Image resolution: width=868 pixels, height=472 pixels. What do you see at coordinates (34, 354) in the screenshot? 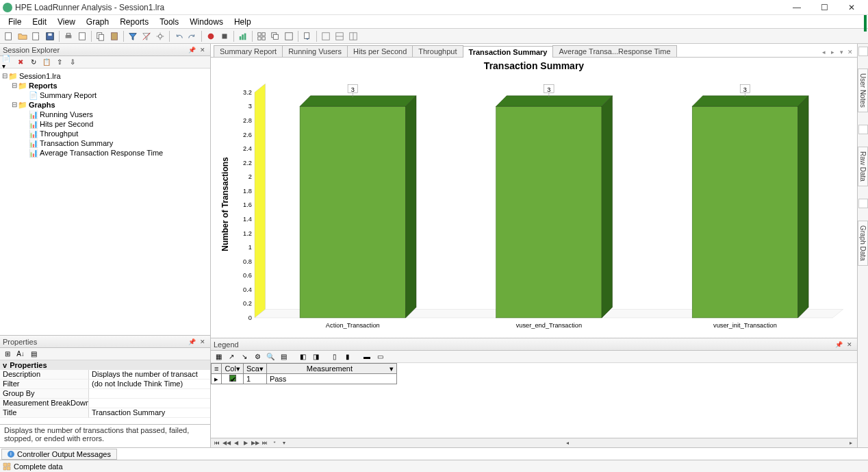
I see `prop-pages-icon: ▤` at bounding box center [34, 354].